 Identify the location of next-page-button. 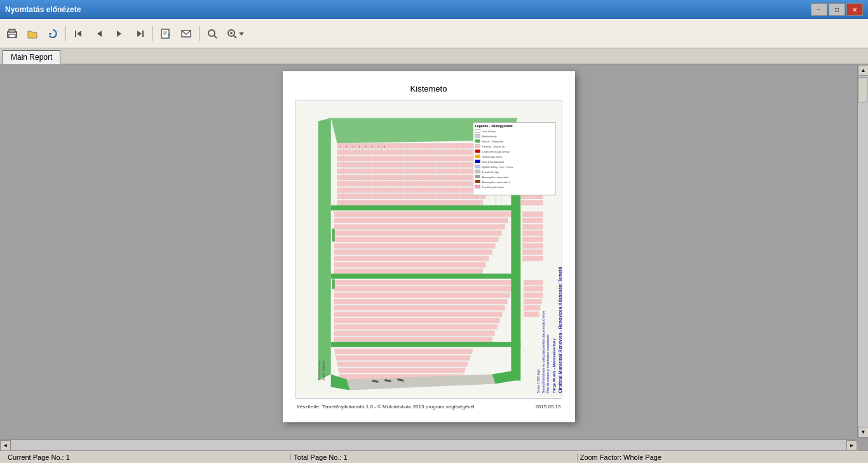
(119, 34).